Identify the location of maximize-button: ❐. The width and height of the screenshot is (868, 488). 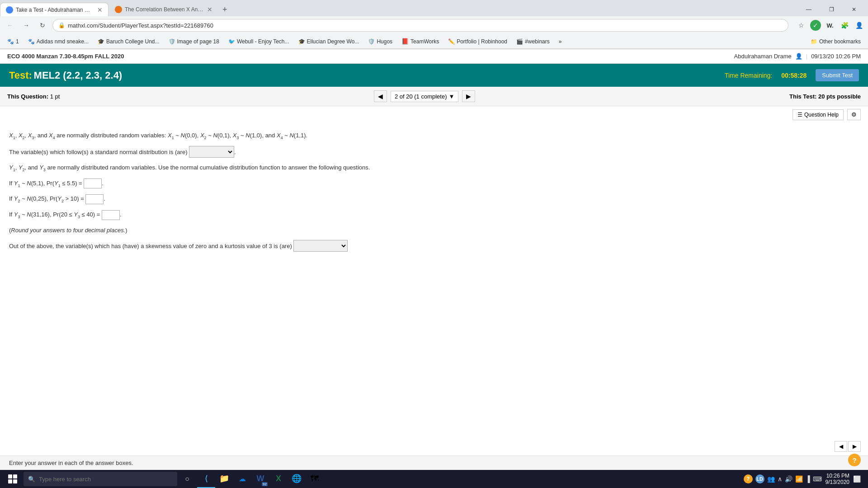
(831, 9).